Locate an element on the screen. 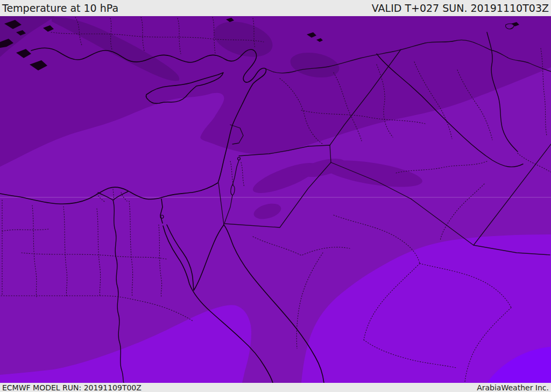  footer-bar: ECMWF MODEL RUN: 20191109T00Z ArabiaWeat… is located at coordinates (276, 387).